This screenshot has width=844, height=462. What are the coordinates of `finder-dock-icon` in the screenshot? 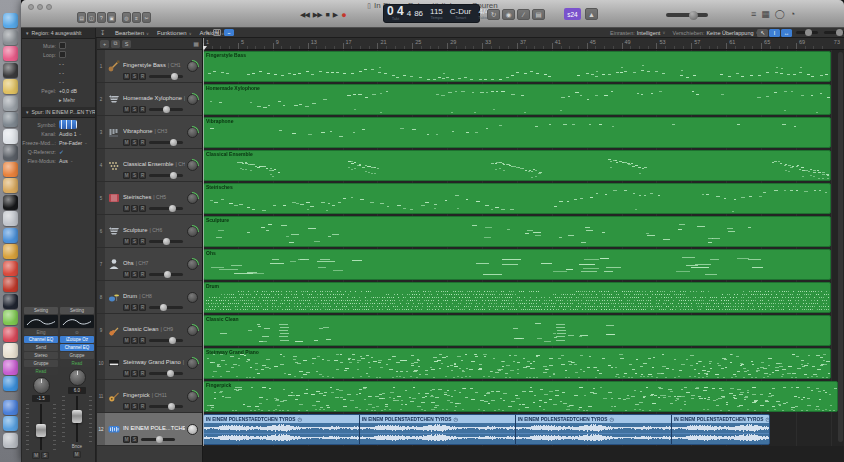 It's located at (10, 20).